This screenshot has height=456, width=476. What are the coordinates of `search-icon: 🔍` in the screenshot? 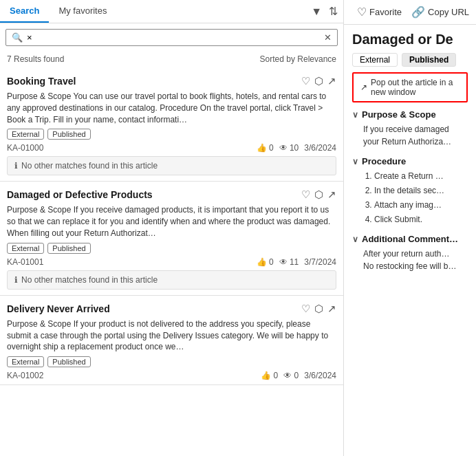 It's located at (17, 37).